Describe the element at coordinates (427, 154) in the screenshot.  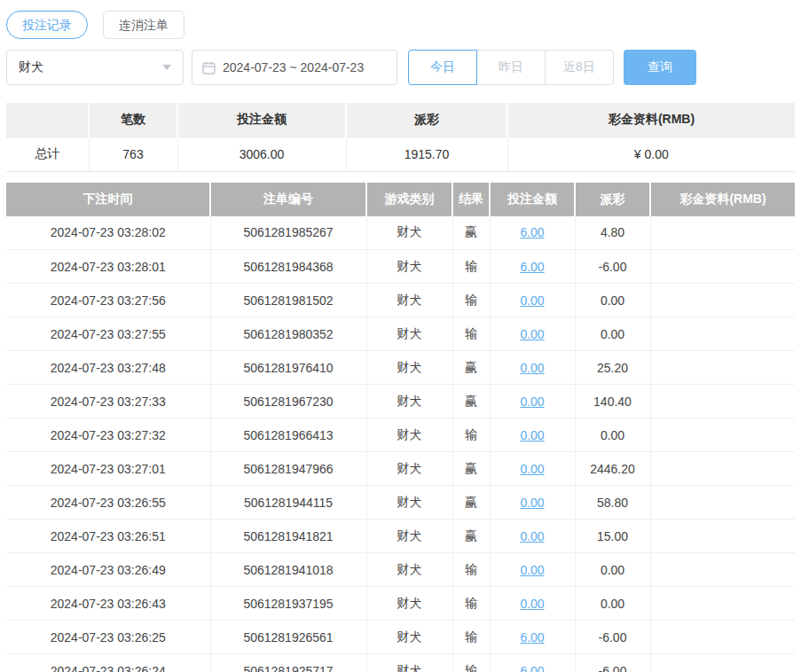
I see `summary-total-payout: 1915.70` at that location.